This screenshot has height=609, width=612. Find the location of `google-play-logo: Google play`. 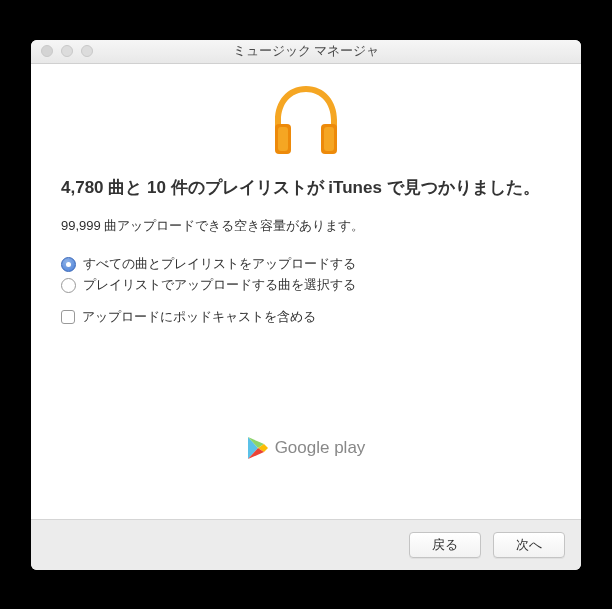

google-play-logo: Google play is located at coordinates (306, 448).